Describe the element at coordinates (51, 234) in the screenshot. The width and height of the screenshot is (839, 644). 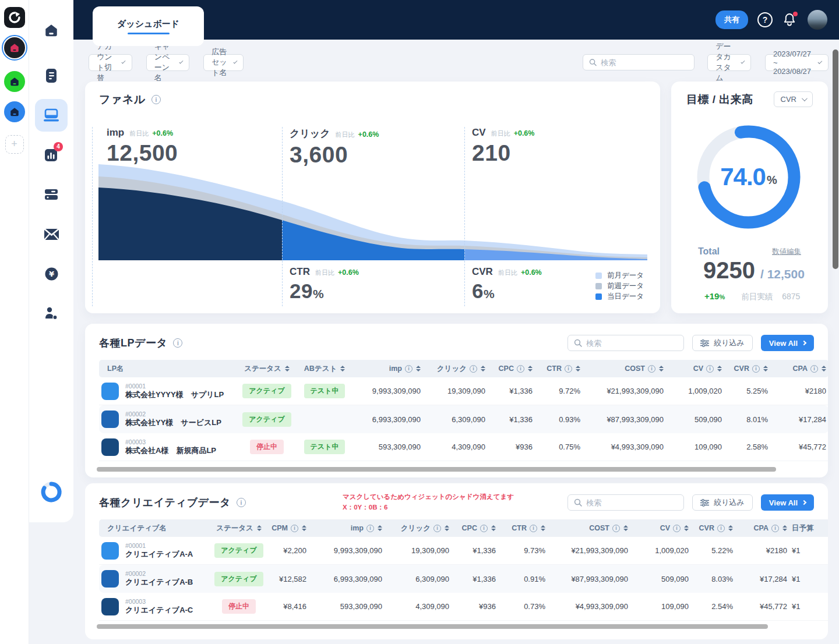
I see `nav-item-mail` at that location.